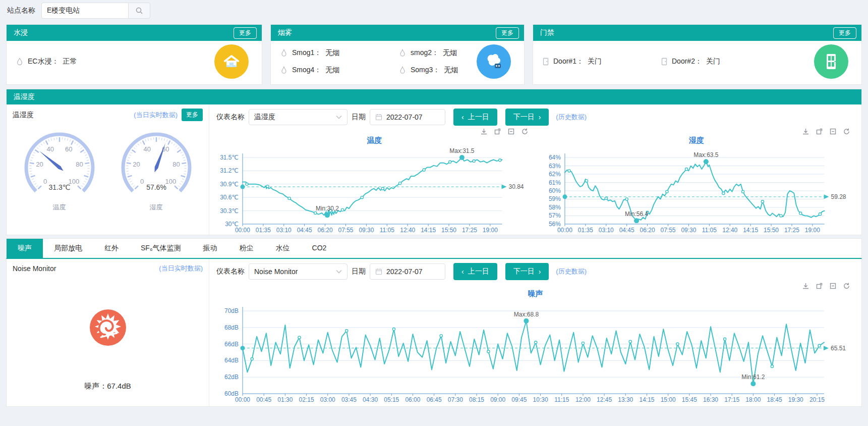 The width and height of the screenshot is (868, 426). What do you see at coordinates (134, 55) in the screenshot?
I see `water-immersion-card: 水浸 更多 EC水浸：正常` at bounding box center [134, 55].